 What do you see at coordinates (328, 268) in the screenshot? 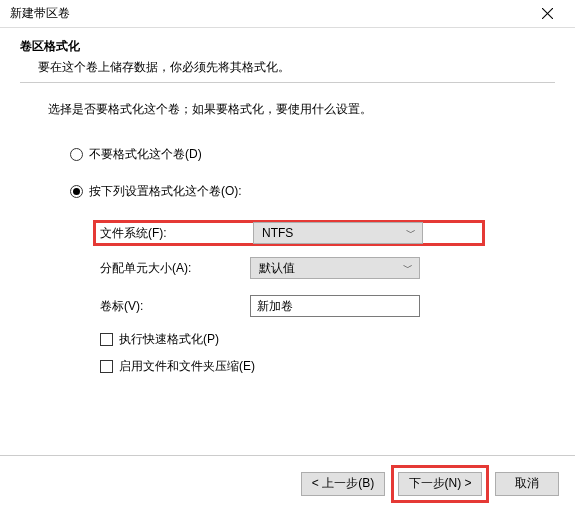
I see `alloc-row: 分配单元大小(A): 默认值 ﹀` at bounding box center [328, 268].